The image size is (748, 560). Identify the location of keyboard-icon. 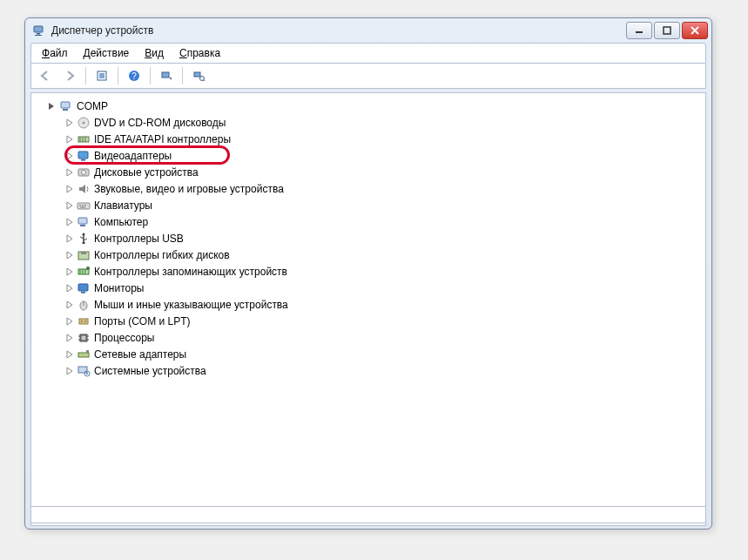
(84, 206).